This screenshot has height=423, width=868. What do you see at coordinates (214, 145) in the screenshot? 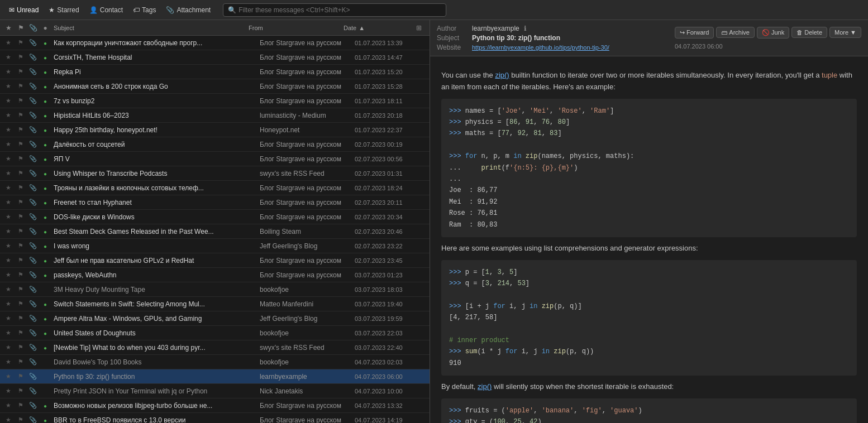
I see `table-row: ★ ⚑ 📎 ● Далёкость от соцсетей Блог Starg…` at bounding box center [214, 145].